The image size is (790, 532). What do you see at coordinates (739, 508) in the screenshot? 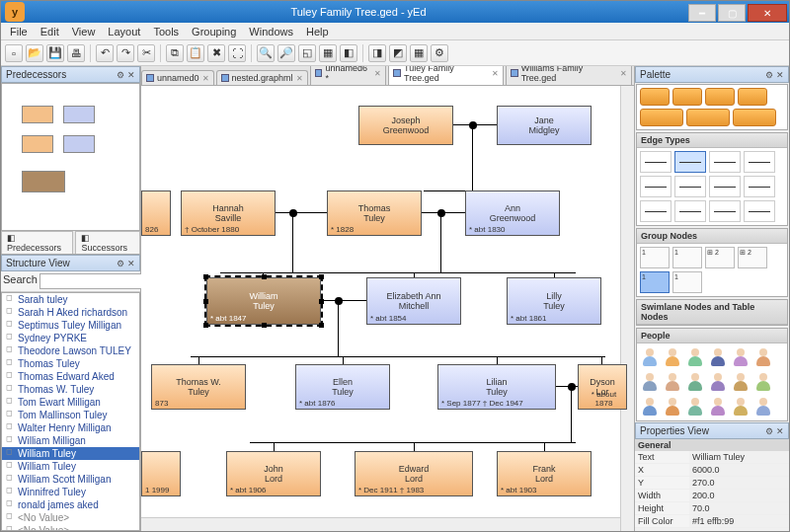
I see `prop-value: 70.0` at bounding box center [739, 508].